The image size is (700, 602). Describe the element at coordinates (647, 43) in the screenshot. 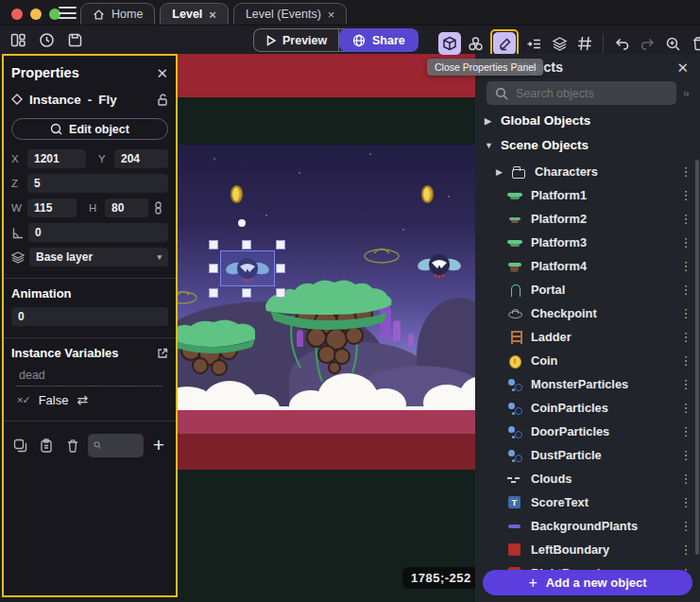

I see `redo-icon` at that location.